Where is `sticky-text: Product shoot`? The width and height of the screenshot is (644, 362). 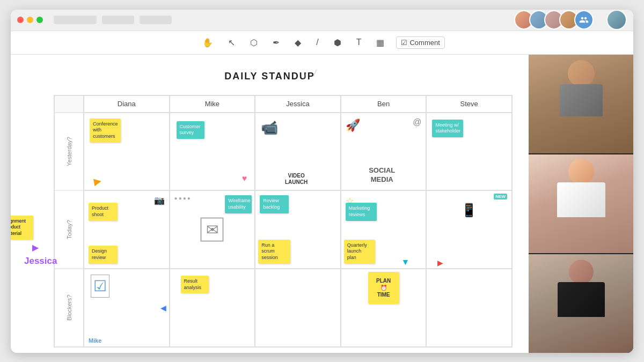
sticky-text: Product shoot is located at coordinates (100, 211).